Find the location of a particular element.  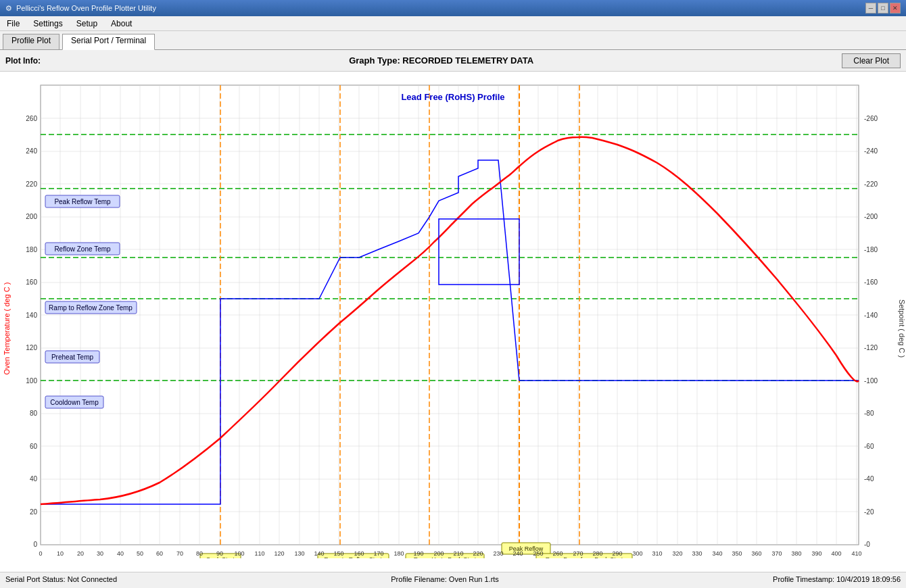

svg-text: 150 is located at coordinates (338, 554).